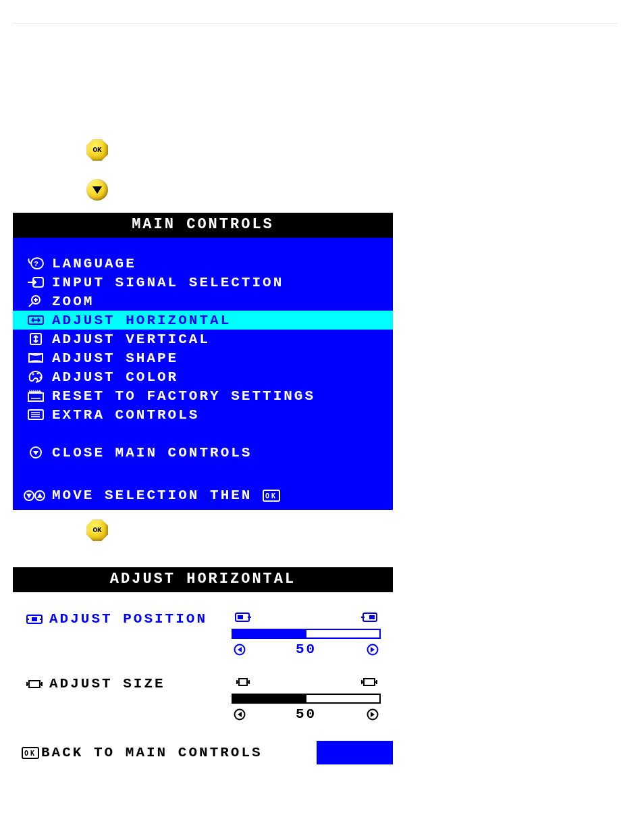  What do you see at coordinates (140, 683) in the screenshot?
I see `adjust-label: ADJUST SIZE` at bounding box center [140, 683].